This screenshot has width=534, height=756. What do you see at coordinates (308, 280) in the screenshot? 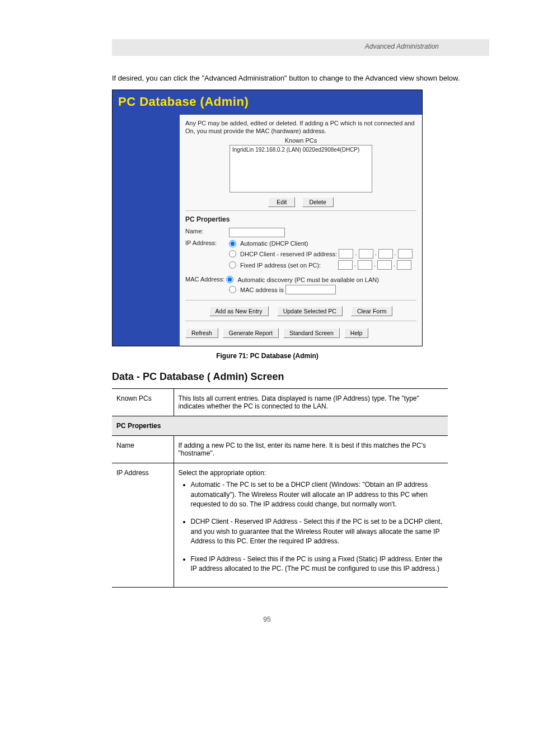
I see `mac-auto-label: Automatic discovery (PC must be availabl…` at bounding box center [308, 280].